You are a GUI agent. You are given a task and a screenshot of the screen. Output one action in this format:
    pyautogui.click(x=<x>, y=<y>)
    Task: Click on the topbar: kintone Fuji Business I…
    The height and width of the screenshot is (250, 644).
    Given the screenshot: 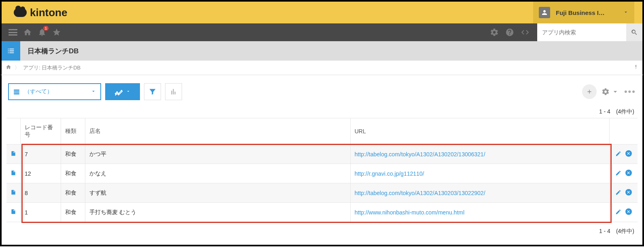 What is the action you would take?
    pyautogui.click(x=322, y=12)
    